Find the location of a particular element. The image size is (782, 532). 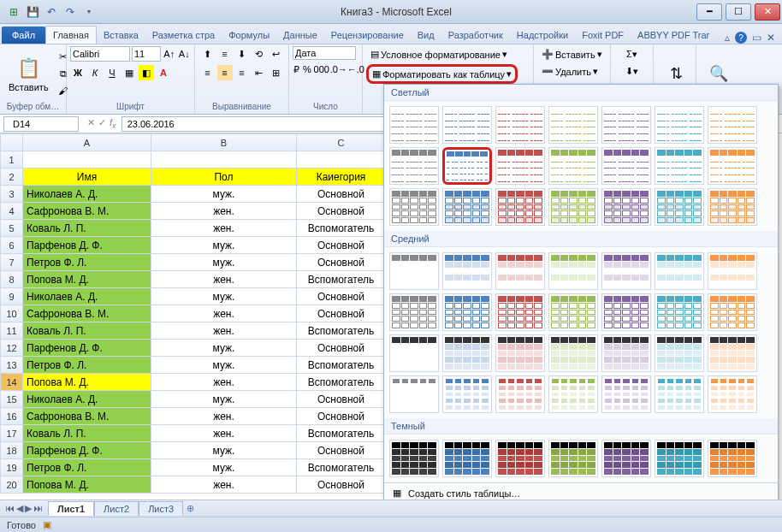

prev-sheet-icon: ◀ is located at coordinates (20, 508).